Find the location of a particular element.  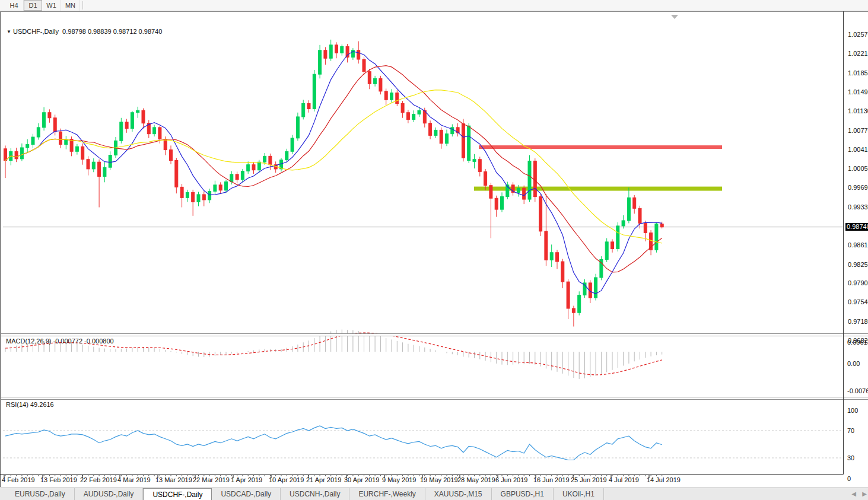

date-axis-label: 1 Apr 2019 is located at coordinates (247, 480).